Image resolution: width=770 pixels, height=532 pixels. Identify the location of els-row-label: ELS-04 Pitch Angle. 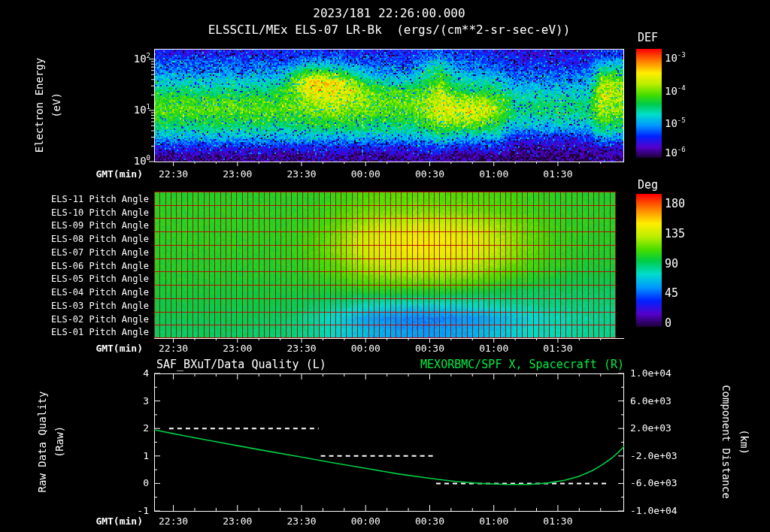
(96, 292).